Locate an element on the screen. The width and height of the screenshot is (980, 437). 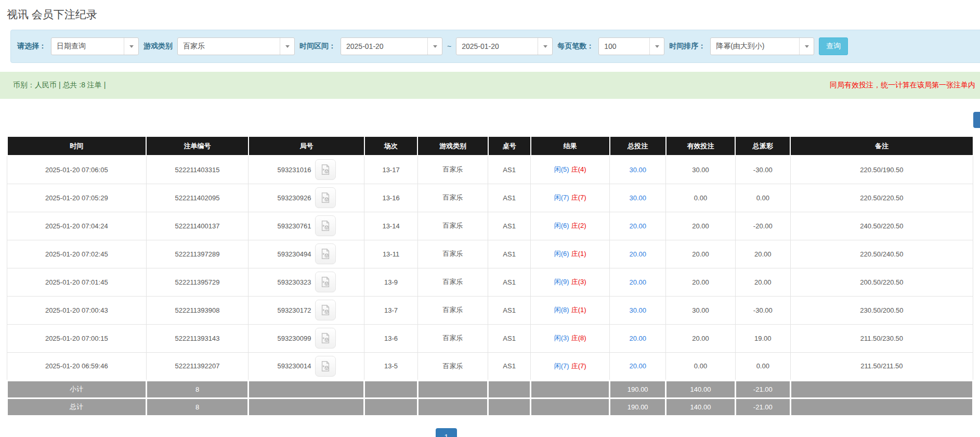
cell-result: 闲(9)庄(3) is located at coordinates (570, 282).